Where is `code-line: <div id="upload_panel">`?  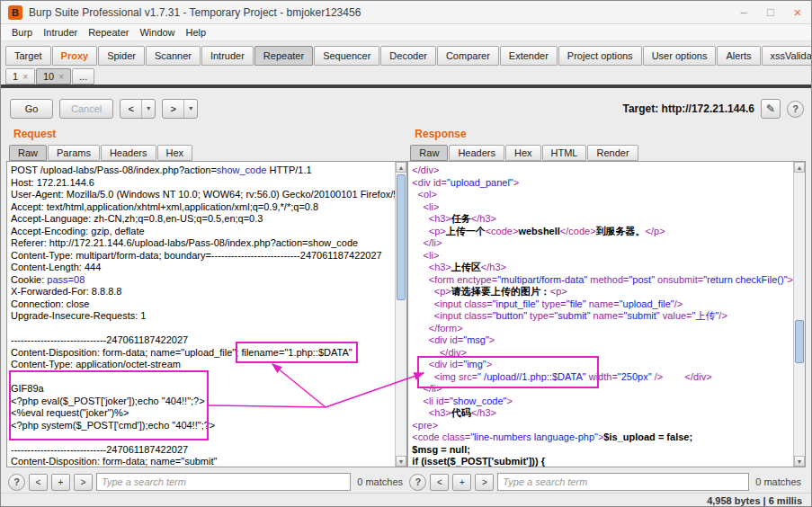
code-line: <div id="upload_panel"> is located at coordinates (602, 183).